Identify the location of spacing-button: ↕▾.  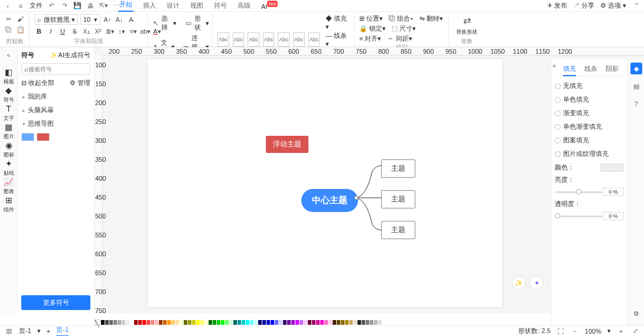
(122, 31).